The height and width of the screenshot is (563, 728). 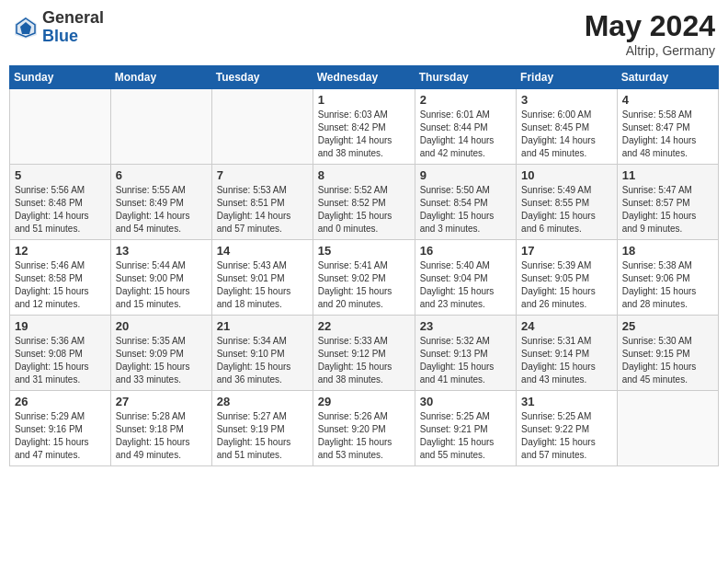 I want to click on day-number: 18, so click(x=667, y=250).